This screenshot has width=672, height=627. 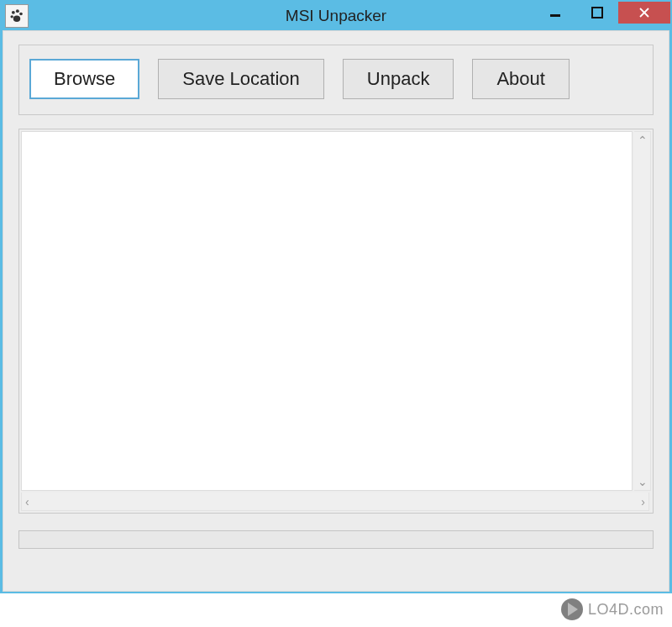 What do you see at coordinates (626, 610) in the screenshot?
I see `watermark-text: LO4D.com` at bounding box center [626, 610].